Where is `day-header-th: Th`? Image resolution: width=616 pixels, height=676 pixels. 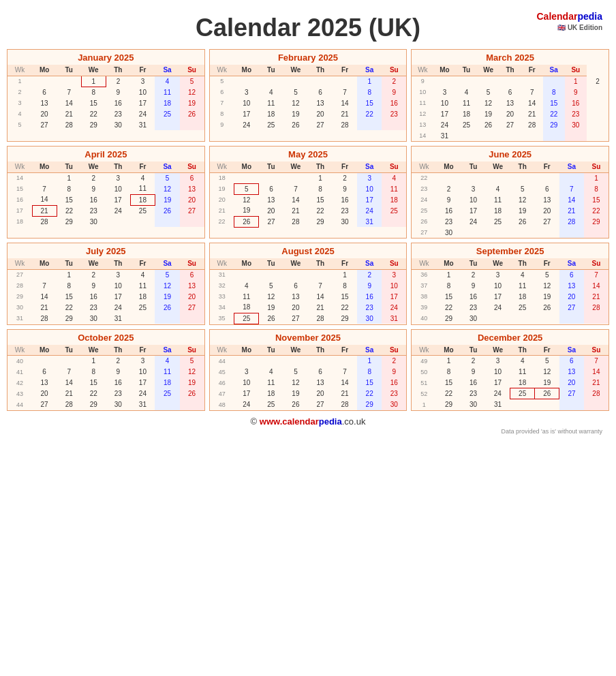
day-header-th: Th is located at coordinates (320, 167).